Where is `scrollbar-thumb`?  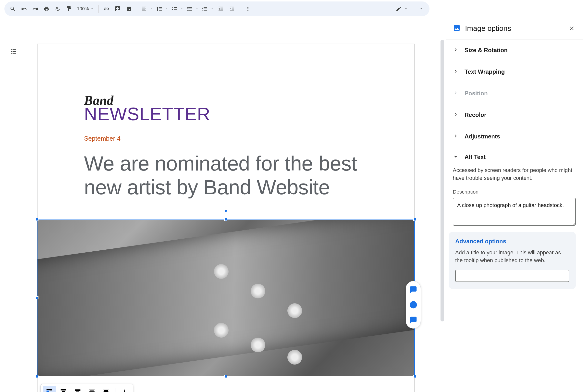 scrollbar-thumb is located at coordinates (442, 180).